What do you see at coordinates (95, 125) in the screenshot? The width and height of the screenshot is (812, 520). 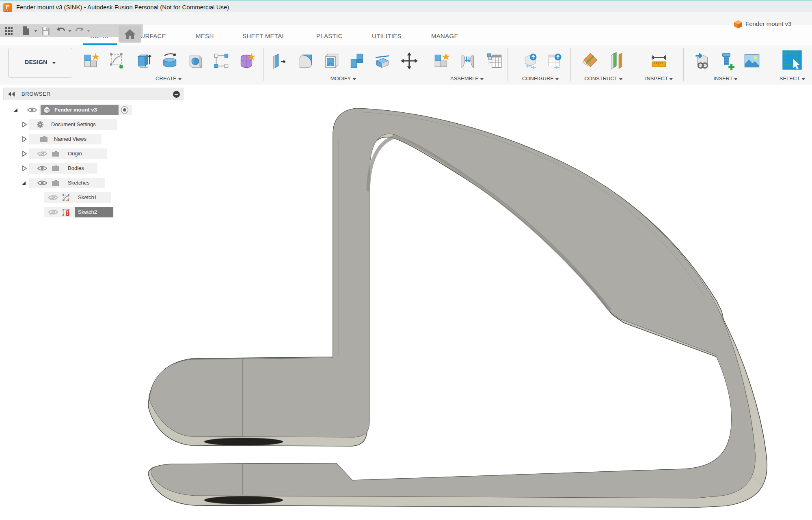 I see `tree-row-document-settings: Document Settings` at bounding box center [95, 125].